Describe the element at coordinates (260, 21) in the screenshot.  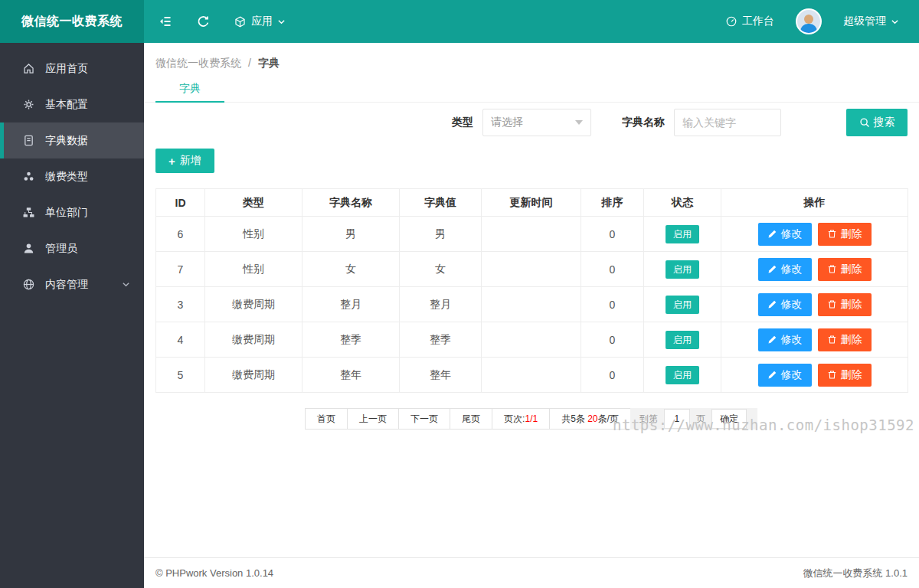
I see `app-menu: 应用` at that location.